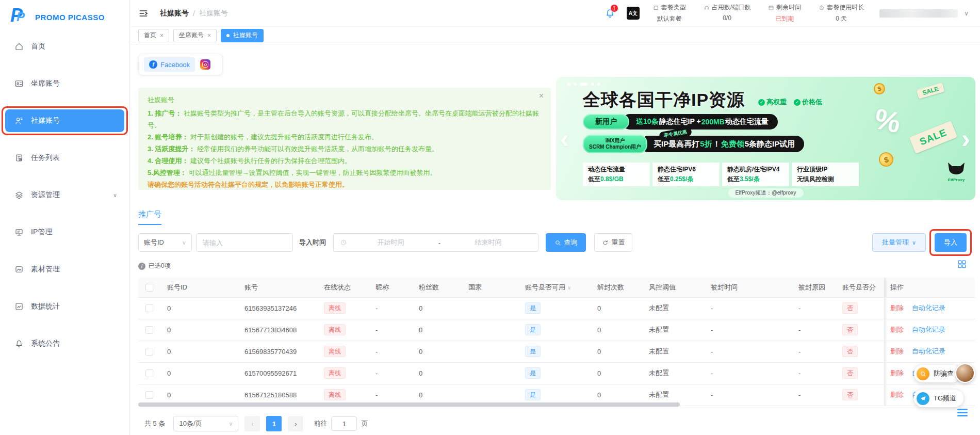 The width and height of the screenshot is (980, 435). What do you see at coordinates (205, 65) in the screenshot?
I see `platform-tab-instagram instagram-icon` at bounding box center [205, 65].